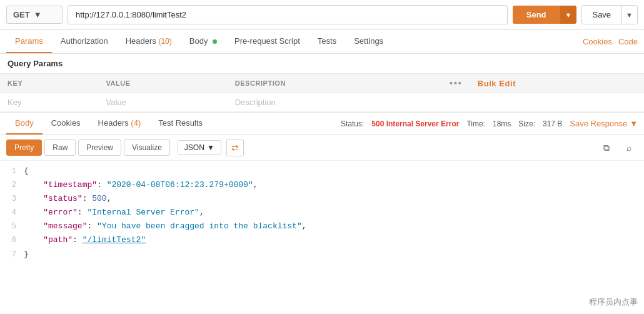 The width and height of the screenshot is (644, 314). What do you see at coordinates (604, 124) in the screenshot?
I see `save-response-button: Save Response ▼` at bounding box center [604, 124].